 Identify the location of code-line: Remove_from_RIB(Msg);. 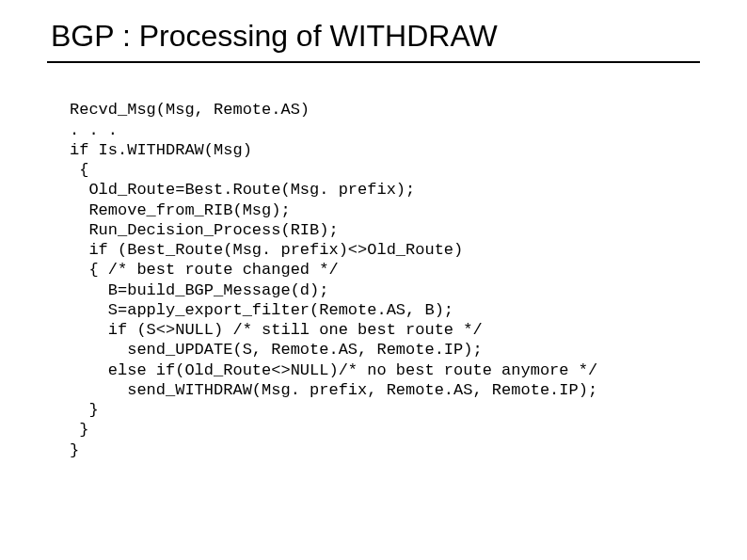
(181, 211).